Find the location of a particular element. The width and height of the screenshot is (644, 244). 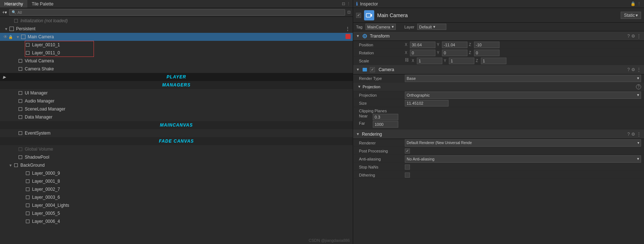

hierarchy-item-ui-manager: UI Manager is located at coordinates (176, 93).